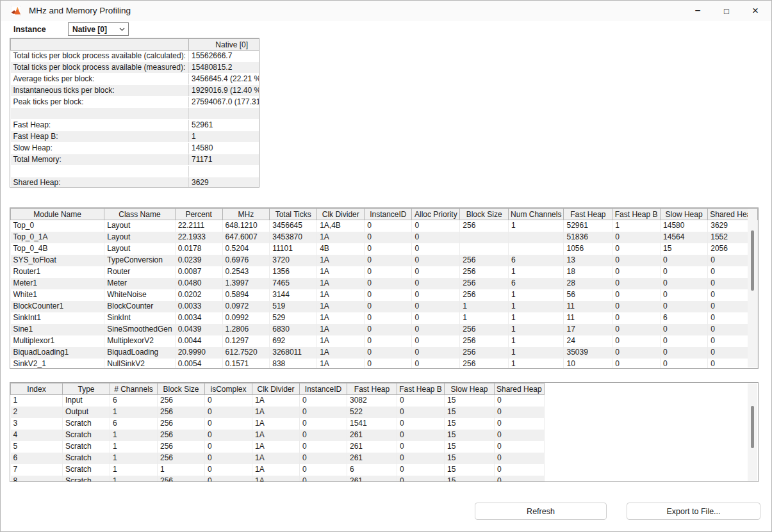 Image resolution: width=772 pixels, height=532 pixels. What do you see at coordinates (58, 341) in the screenshot?
I see `cell: Multiplexor1` at bounding box center [58, 341].